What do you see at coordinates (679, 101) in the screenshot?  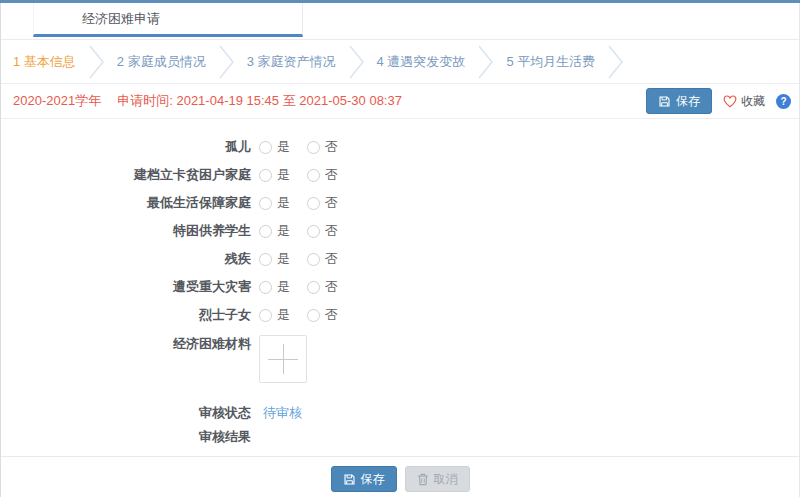 I see `save-button-top: 保存` at bounding box center [679, 101].